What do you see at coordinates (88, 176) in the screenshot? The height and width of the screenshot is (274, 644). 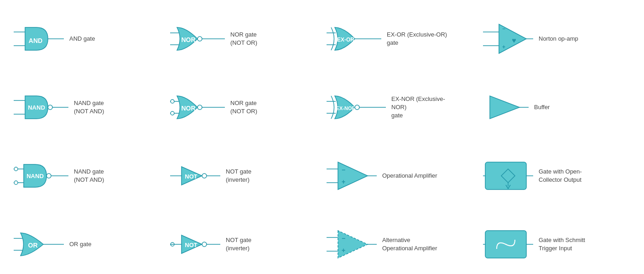 I see `nand-gate-2: NANDNAND gate(NOT AND)` at bounding box center [88, 176].